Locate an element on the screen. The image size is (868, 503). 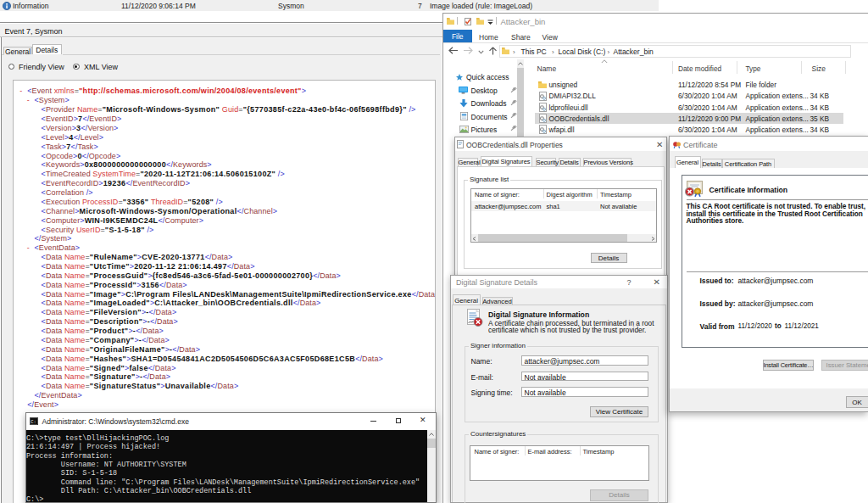
svg-text: C: is located at coordinates (34, 421).